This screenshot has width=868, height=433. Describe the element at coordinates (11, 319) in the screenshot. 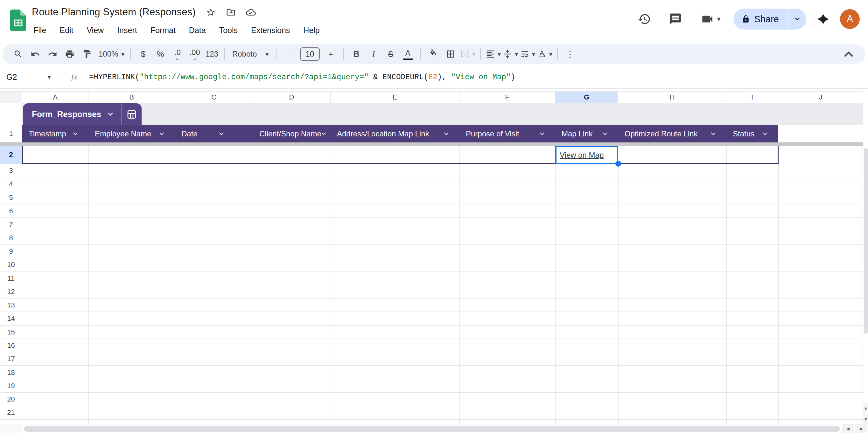

I see `row-header-14: 14` at that location.